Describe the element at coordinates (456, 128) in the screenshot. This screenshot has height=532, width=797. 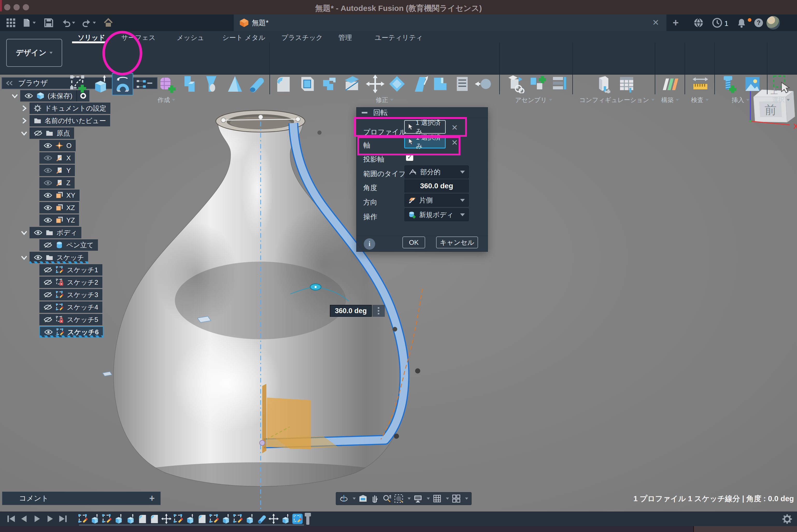
I see `profile-clear-icon: ✕` at that location.